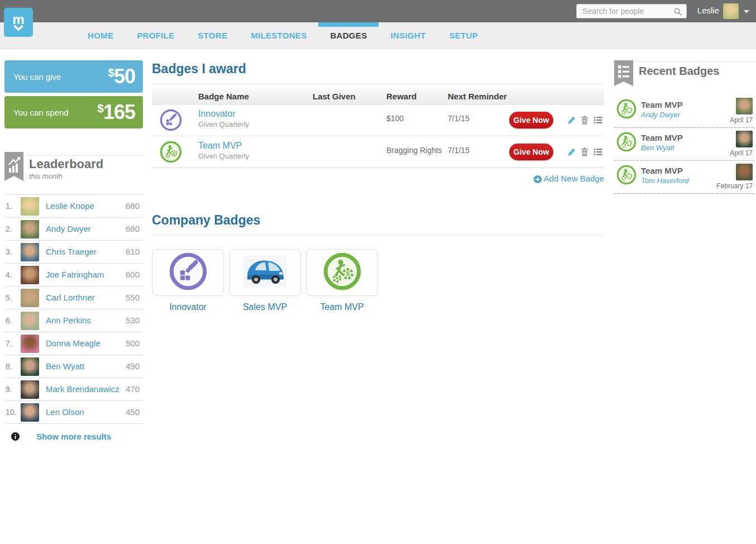 The height and width of the screenshot is (544, 756). Describe the element at coordinates (74, 321) in the screenshot. I see `leaderboard-row: 6. Ann Perkins 530` at that location.